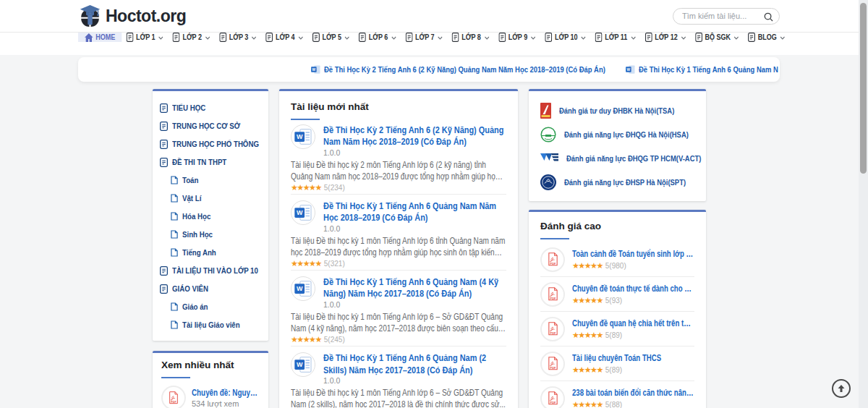  I want to click on nav-item-lop-4: LỚP 4, so click(284, 38).